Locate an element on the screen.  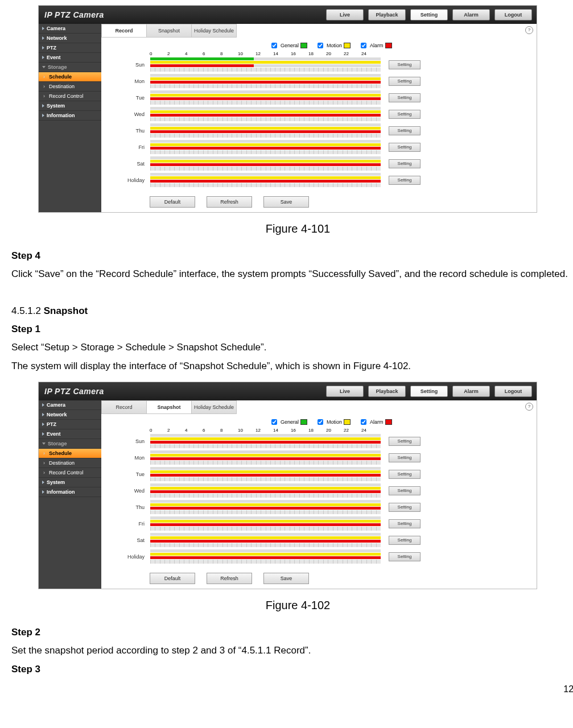
step4-heading: Step 4 is located at coordinates (26, 256).